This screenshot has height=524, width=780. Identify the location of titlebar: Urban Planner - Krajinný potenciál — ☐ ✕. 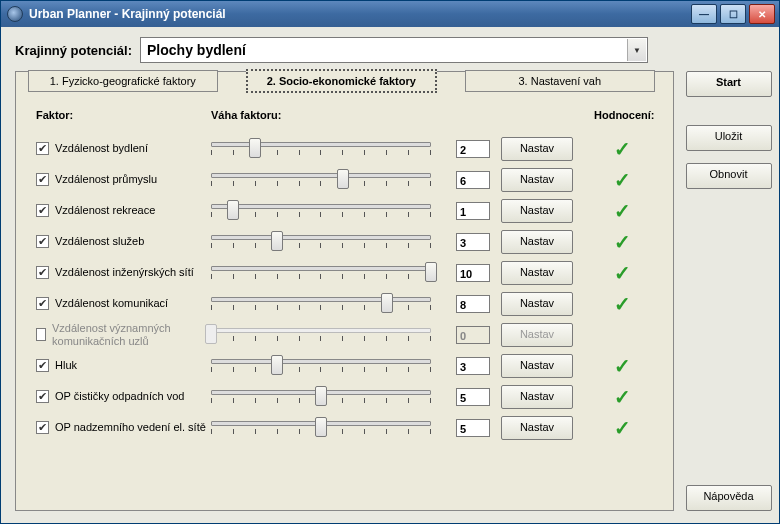
(390, 14).